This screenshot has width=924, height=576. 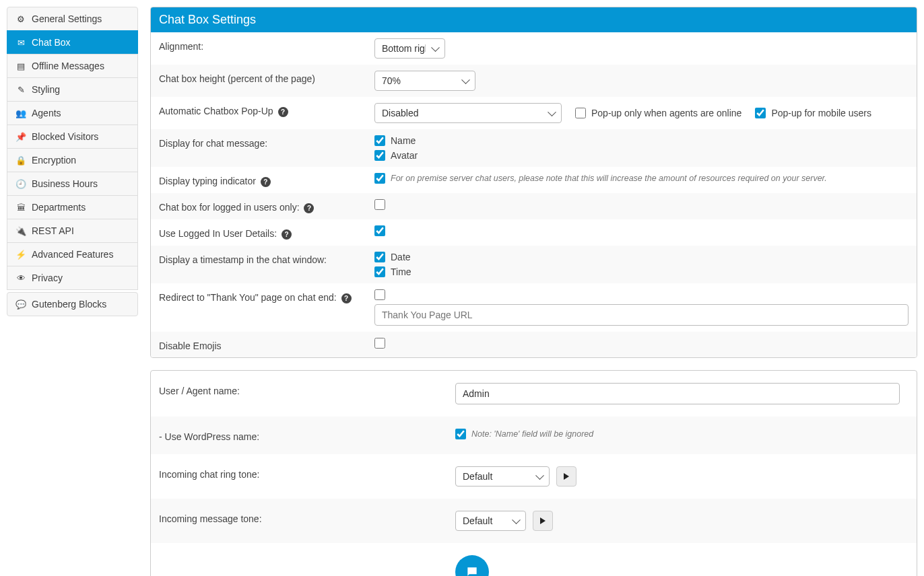 What do you see at coordinates (533, 113) in the screenshot?
I see `row-auto-popup: Automatic Chatbox Pop-Up ? Disabled Pop-…` at bounding box center [533, 113].